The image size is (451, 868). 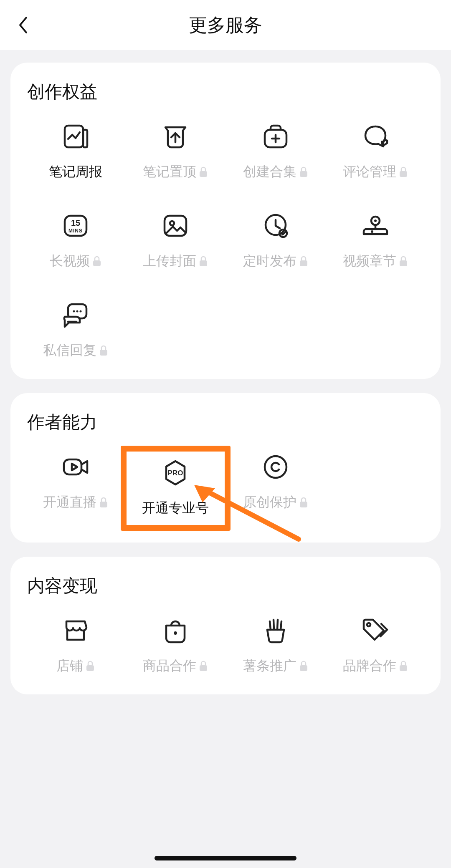 What do you see at coordinates (76, 487) in the screenshot?
I see `item-open-live: 开通直播` at bounding box center [76, 487].